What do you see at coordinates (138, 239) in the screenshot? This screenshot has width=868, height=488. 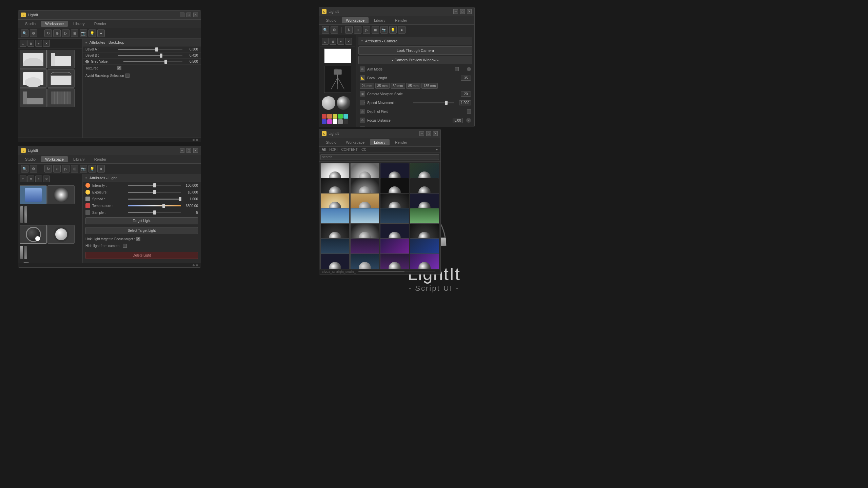 I see `link-target-checkbox: ✓` at bounding box center [138, 239].